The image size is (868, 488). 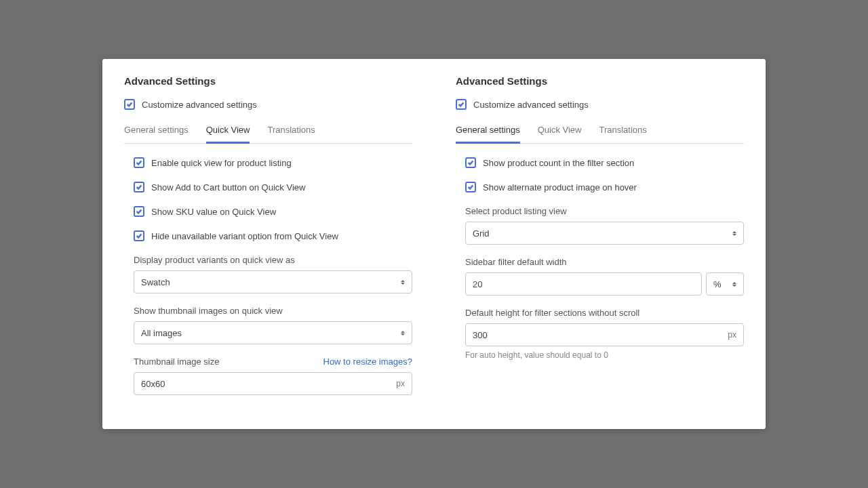 What do you see at coordinates (273, 260) in the screenshot?
I see `form-label: Display product variants on quick view a…` at bounding box center [273, 260].